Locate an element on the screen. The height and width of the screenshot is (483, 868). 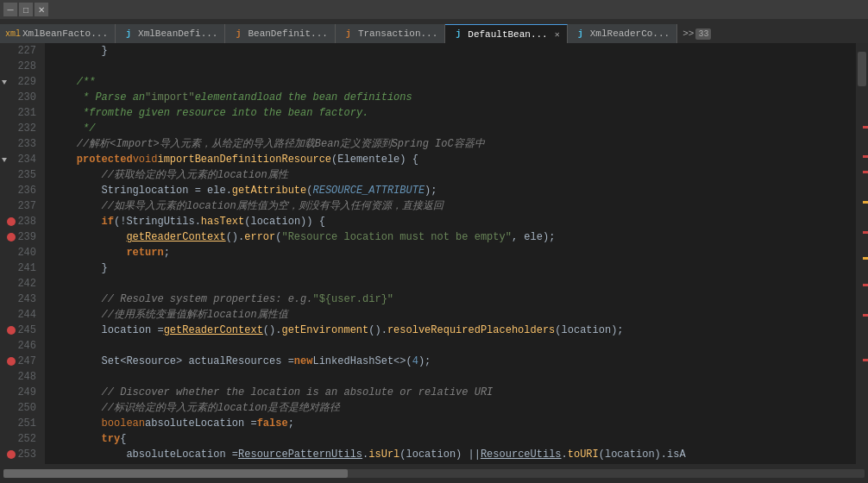
bottom-bar is located at coordinates (434, 474).